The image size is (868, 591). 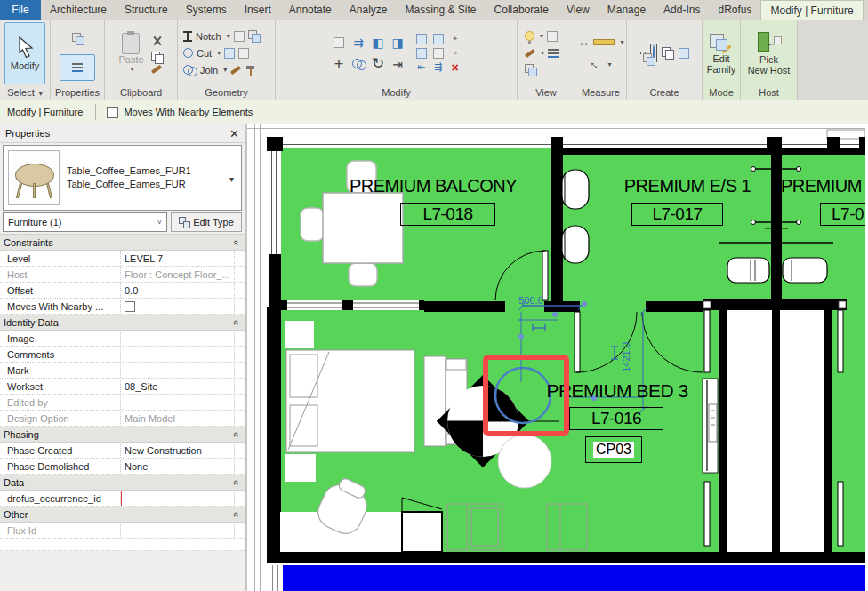 I want to click on pick-new-host-button: ← Pick New Host, so click(x=769, y=53).